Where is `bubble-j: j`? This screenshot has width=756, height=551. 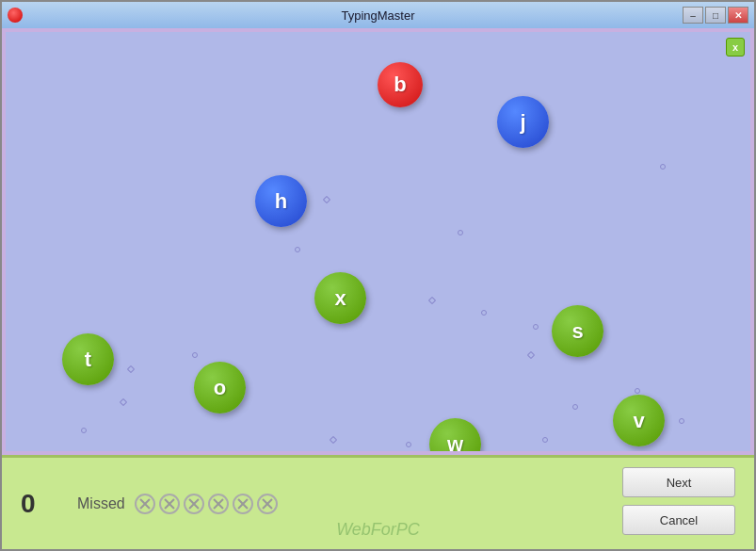 bubble-j: j is located at coordinates (523, 122).